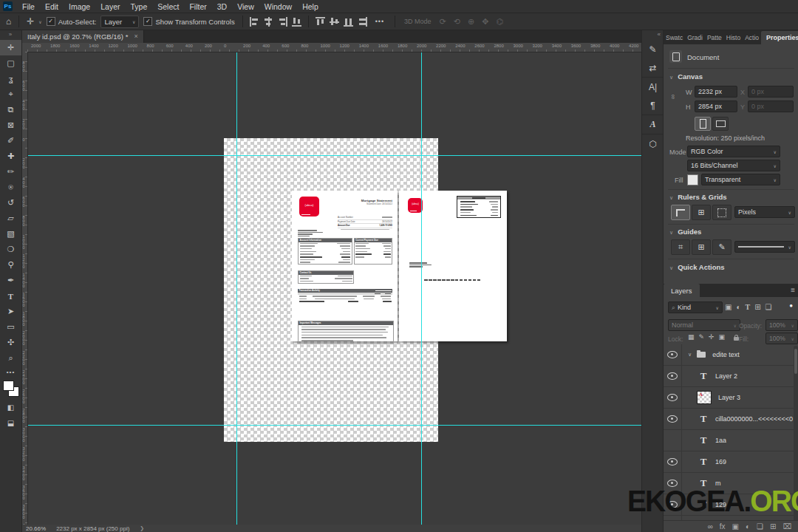 This screenshot has width=798, height=532. Describe the element at coordinates (757, 307) in the screenshot. I see `filter-shape-layers-icon: ⊞` at that location.